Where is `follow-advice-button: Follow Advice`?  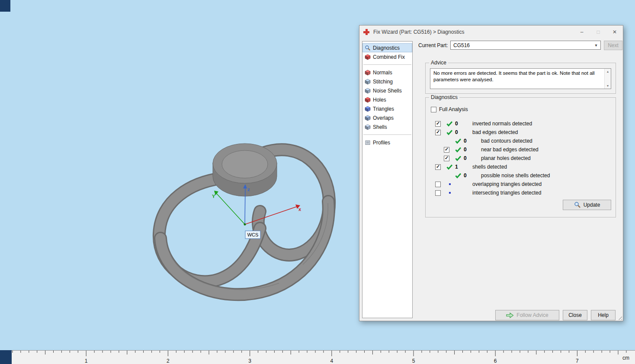 follow-advice-button: Follow Advice is located at coordinates (527, 315).